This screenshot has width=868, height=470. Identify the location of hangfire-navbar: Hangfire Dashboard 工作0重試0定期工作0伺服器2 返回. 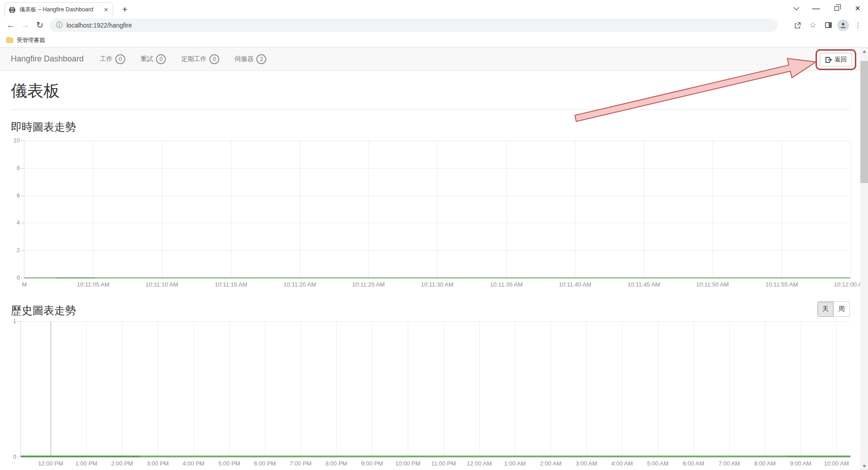
(430, 59).